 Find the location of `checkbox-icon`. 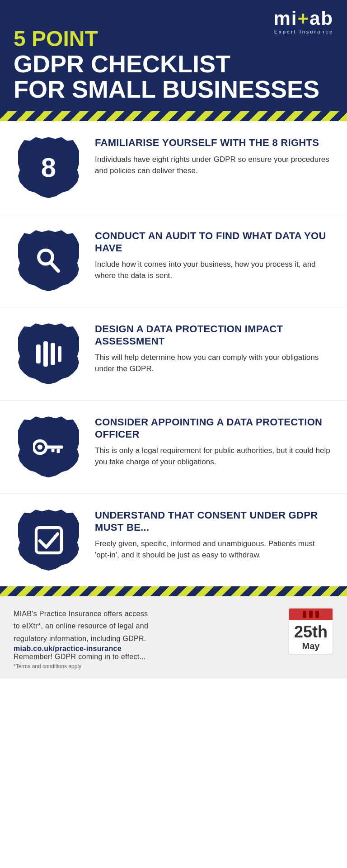

checkbox-icon is located at coordinates (49, 540).